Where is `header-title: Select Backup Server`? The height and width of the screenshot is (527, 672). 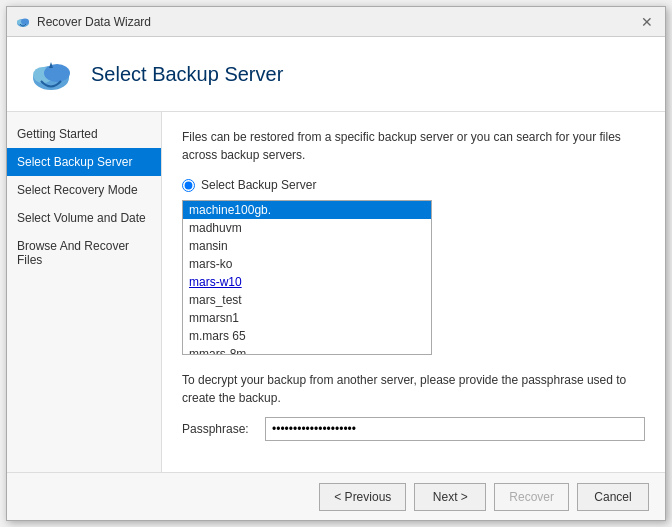 header-title: Select Backup Server is located at coordinates (187, 74).